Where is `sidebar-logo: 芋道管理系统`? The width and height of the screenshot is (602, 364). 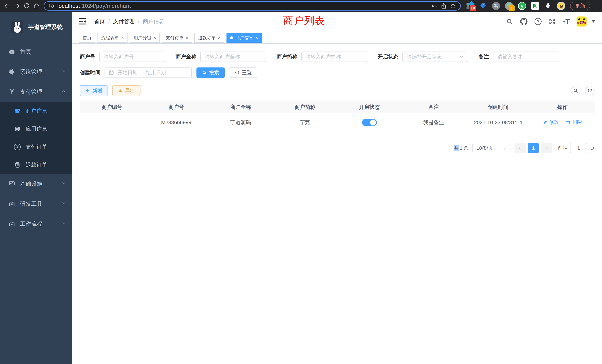
sidebar-logo: 芋道管理系统 is located at coordinates (36, 27).